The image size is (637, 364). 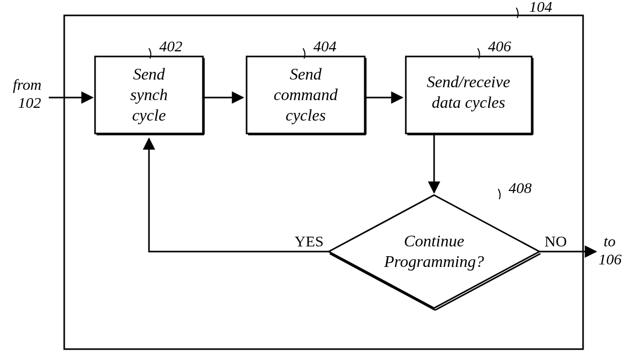 What do you see at coordinates (30, 103) in the screenshot?
I see `entry-label-line2: 102` at bounding box center [30, 103].